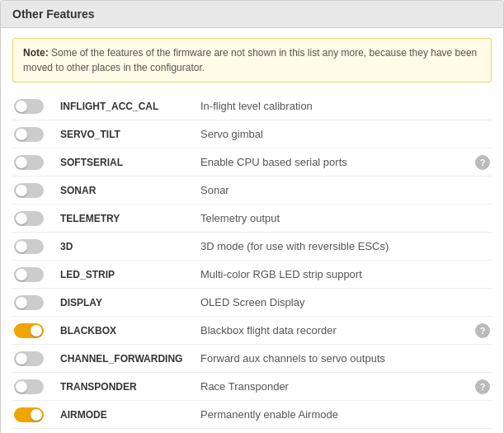 The image size is (504, 433). Describe the element at coordinates (130, 359) in the screenshot. I see `feature-name-channel-forwarding: CHANNEL_FORWARDING` at that location.